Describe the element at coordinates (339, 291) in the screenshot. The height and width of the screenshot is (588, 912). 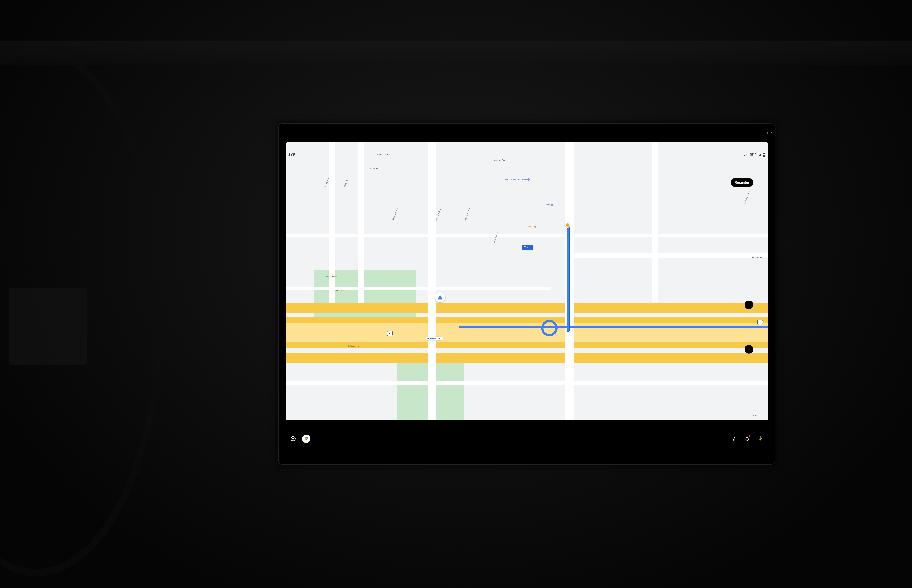
I see `street-label: Alturas Ave` at that location.